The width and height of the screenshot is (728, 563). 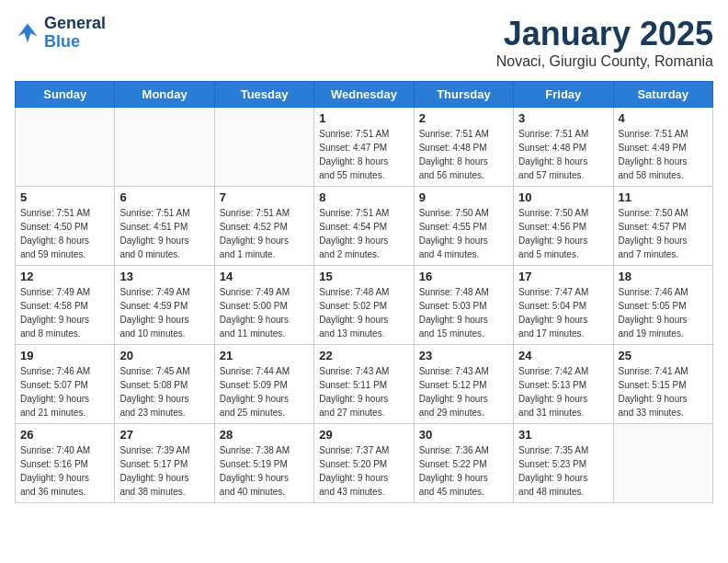 What do you see at coordinates (265, 471) in the screenshot?
I see `day-info: Sunrise: 7:38 AM Sunset: 5:19 PM Dayligh…` at bounding box center [265, 471].